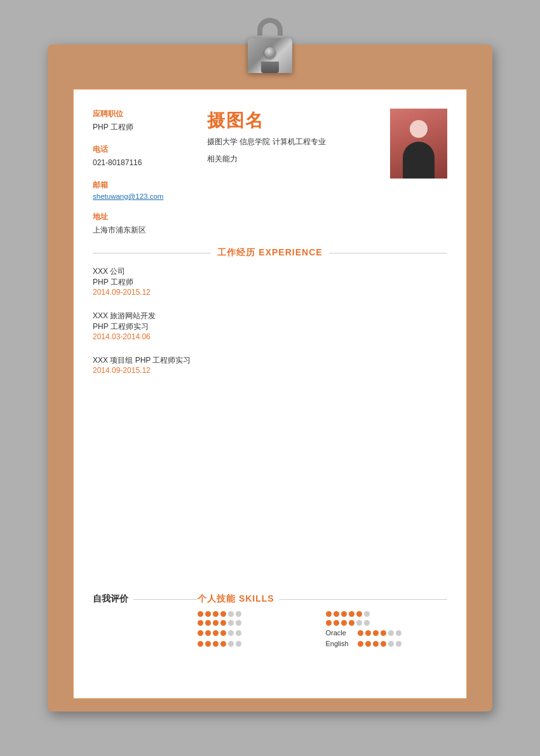 Image resolution: width=540 pixels, height=756 pixels. Describe the element at coordinates (145, 127) in the screenshot. I see `job-value: PHP 工程师` at that location.